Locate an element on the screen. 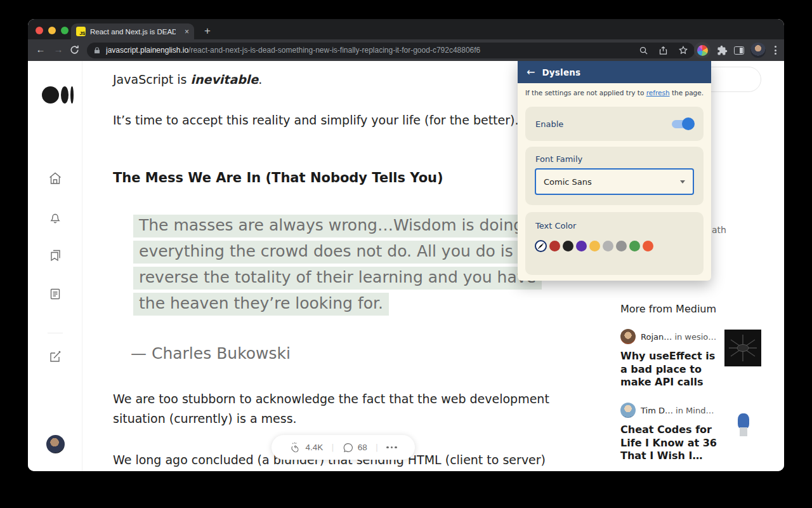  article-paragraph-2: It’s time to accept this reality and sim… is located at coordinates (316, 120).